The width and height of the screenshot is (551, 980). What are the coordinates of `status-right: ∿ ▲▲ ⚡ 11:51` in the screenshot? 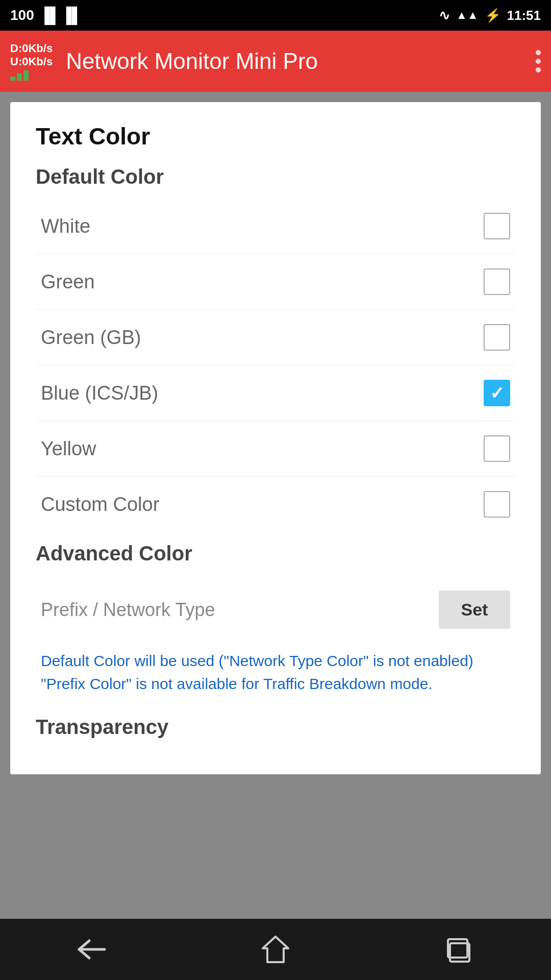 It's located at (490, 15).